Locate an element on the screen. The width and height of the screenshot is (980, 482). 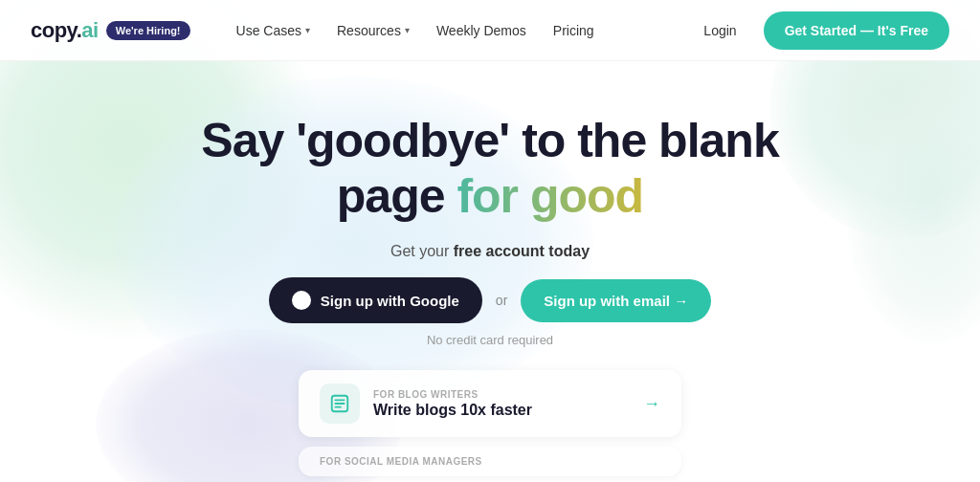
feature-card-social-peek: FOR SOCIAL MEDIA MANAGERS is located at coordinates (490, 461).